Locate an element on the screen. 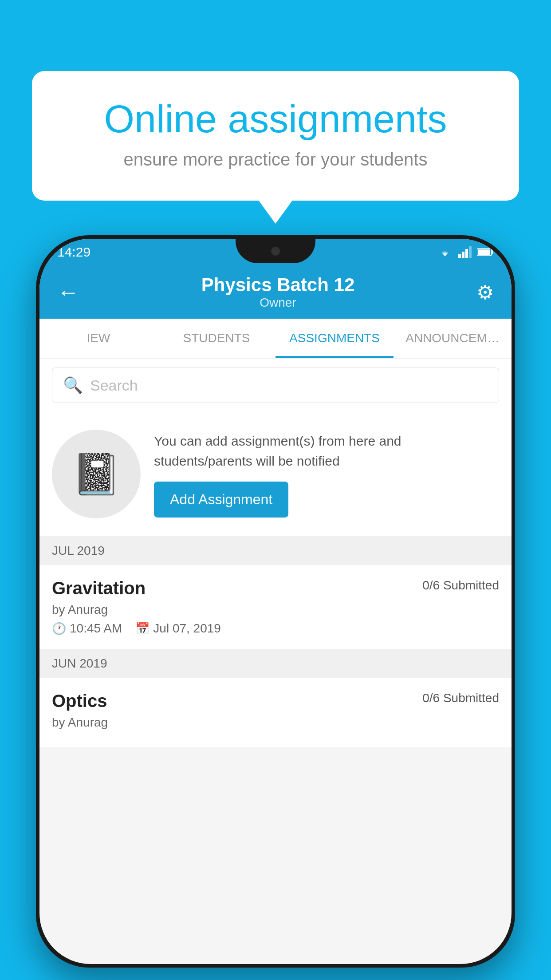 The width and height of the screenshot is (551, 980). assignment-date-value: Jul 07, 2019 is located at coordinates (187, 628).